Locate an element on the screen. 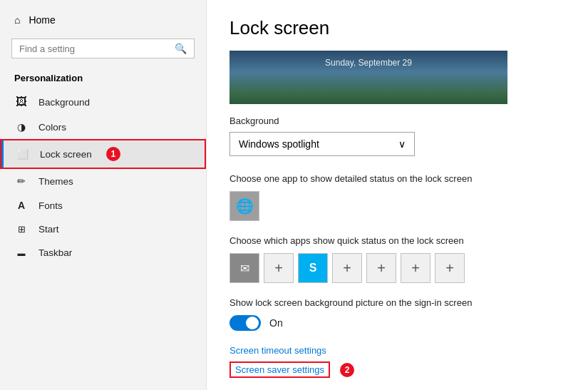 The width and height of the screenshot is (588, 390). toggle-state-label: On is located at coordinates (277, 323).